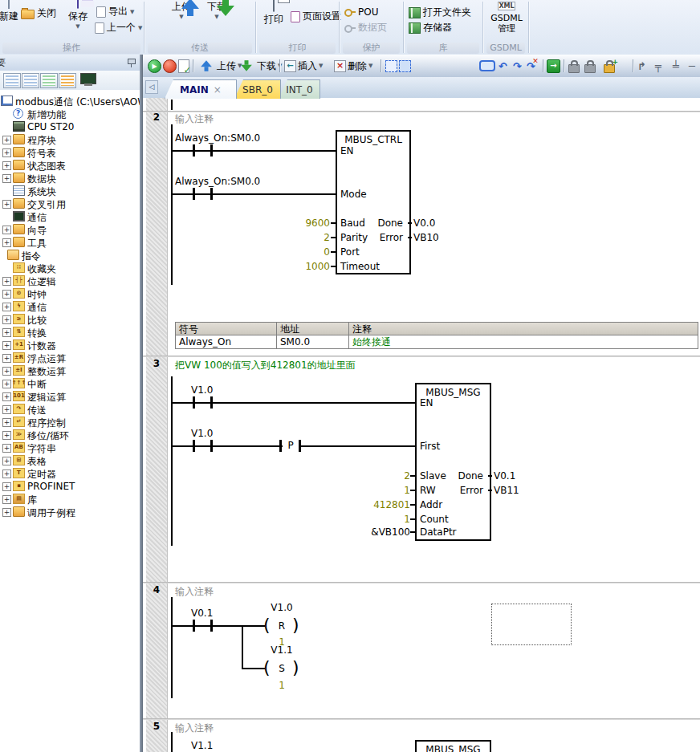  I want to click on upload-toolbar-button: 上传▼, so click(220, 66).